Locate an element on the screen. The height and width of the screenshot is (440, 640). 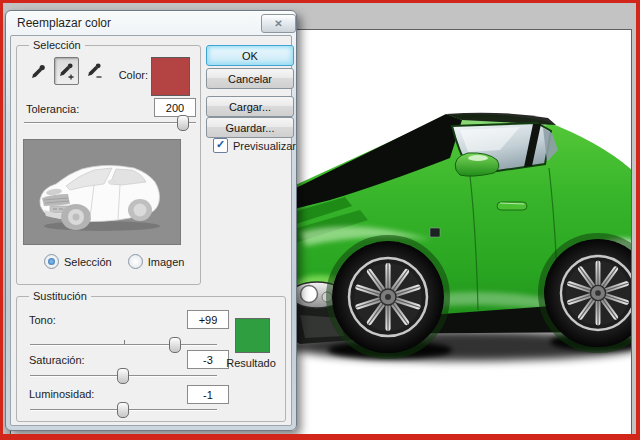
dialog-title: Reemplazar color is located at coordinates (64, 23).